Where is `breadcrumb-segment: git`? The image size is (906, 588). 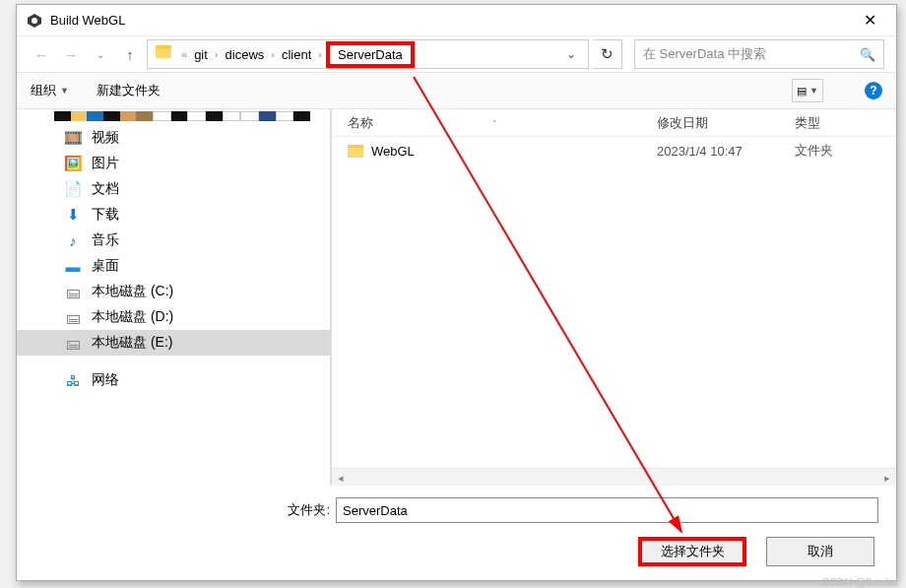
breadcrumb-segment: git is located at coordinates (201, 55).